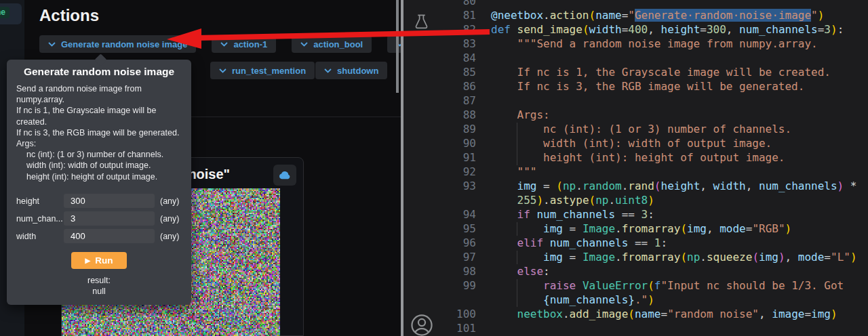 Image resolution: width=868 pixels, height=336 pixels. What do you see at coordinates (439, 4) in the screenshot?
I see `line-number: 80` at bounding box center [439, 4].